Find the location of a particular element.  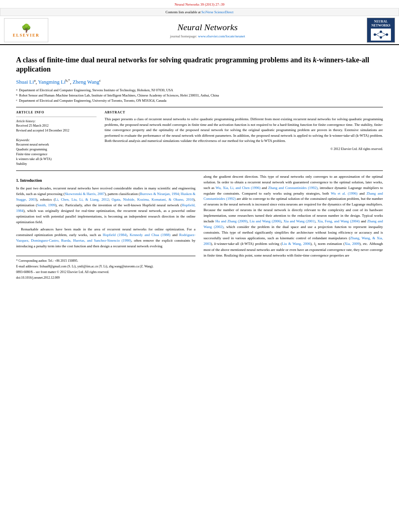

received-date: Received 25 March 2012 is located at coordinates (56, 125).